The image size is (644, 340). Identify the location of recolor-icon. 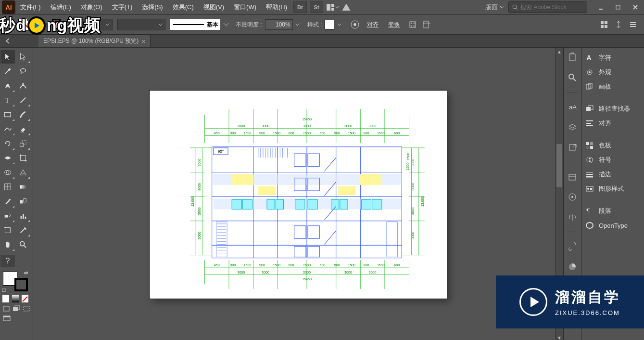
(355, 25).